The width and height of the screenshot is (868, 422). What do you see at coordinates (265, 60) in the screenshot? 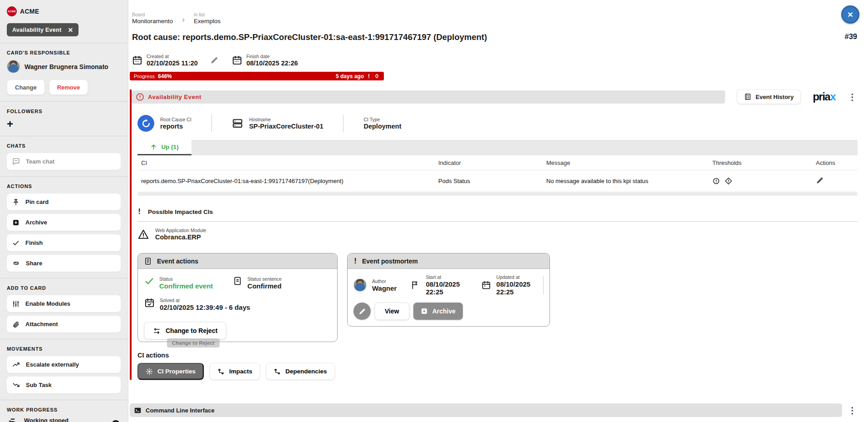
I see `finish-date-field: Finish date 08/10/2025 22:26` at bounding box center [265, 60].